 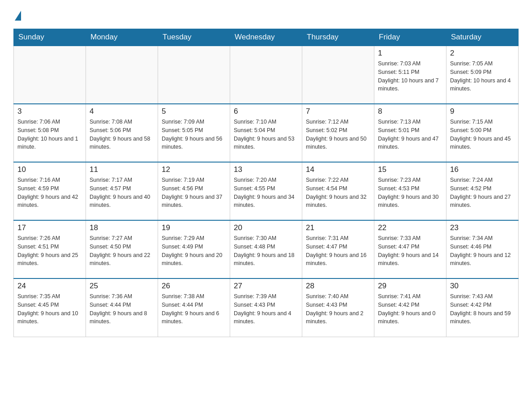 What do you see at coordinates (122, 191) in the screenshot?
I see `calendar-cell: 11Sunrise: 7:17 AMSunset: 4:57 PMDayligh…` at bounding box center [122, 191].